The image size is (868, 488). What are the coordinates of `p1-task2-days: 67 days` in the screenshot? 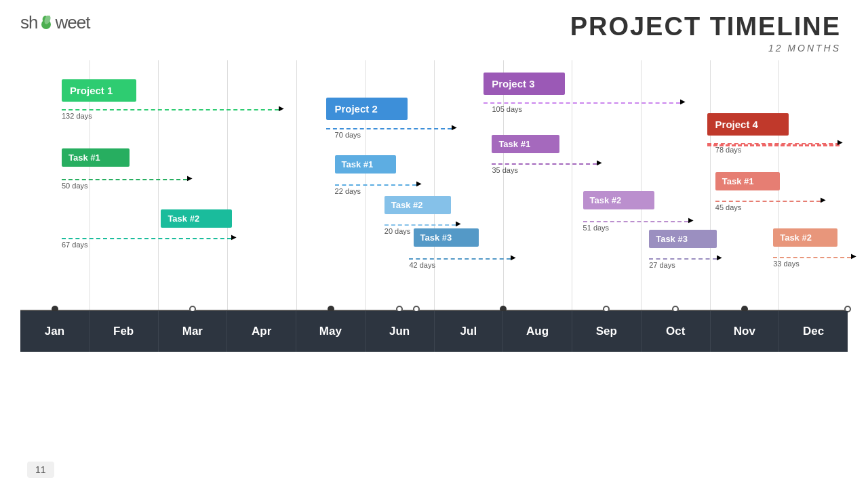 It's located at (75, 245).